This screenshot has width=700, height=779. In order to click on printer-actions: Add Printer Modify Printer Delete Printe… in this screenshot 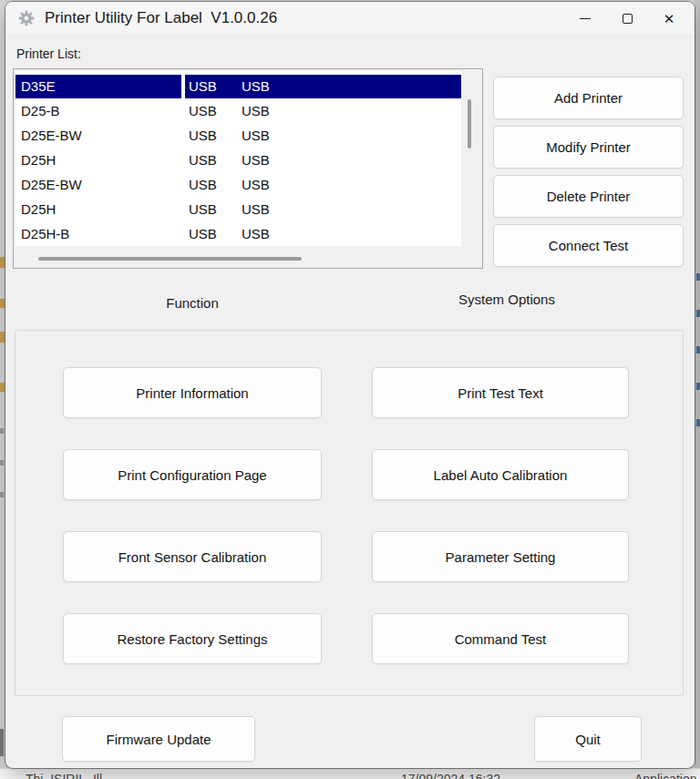, I will do `click(589, 171)`.